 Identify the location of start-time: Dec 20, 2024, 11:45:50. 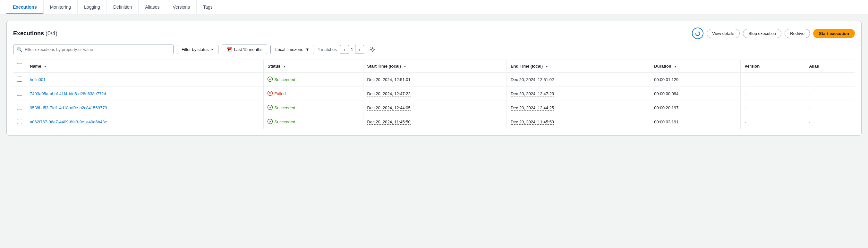
(389, 122).